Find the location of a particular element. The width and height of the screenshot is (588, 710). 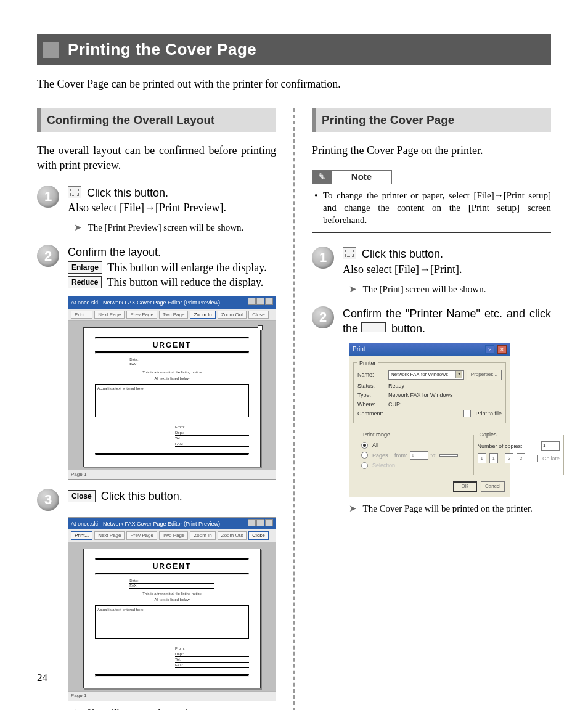

right-step1-line1: Click this button. is located at coordinates (402, 254).